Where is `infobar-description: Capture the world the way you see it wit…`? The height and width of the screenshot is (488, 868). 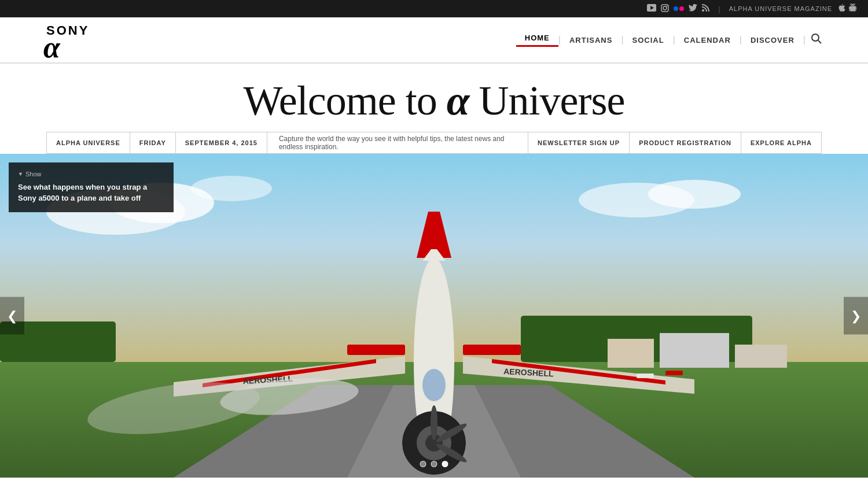 infobar-description: Capture the world the way you see it wit… is located at coordinates (398, 143).